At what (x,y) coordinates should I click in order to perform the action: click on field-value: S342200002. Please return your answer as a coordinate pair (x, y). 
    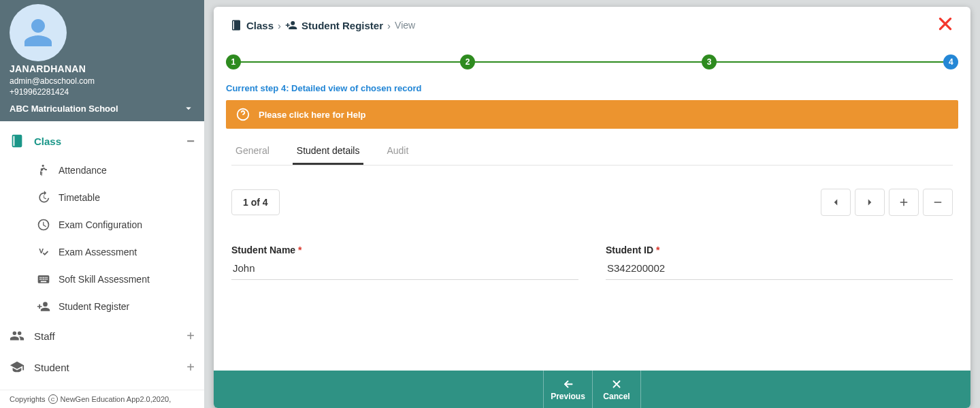
    Looking at the image, I should click on (779, 271).